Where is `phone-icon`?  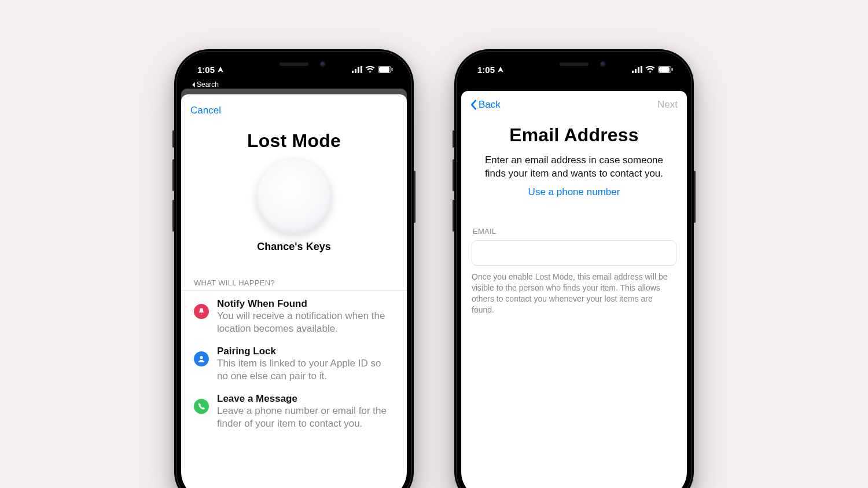 phone-icon is located at coordinates (201, 406).